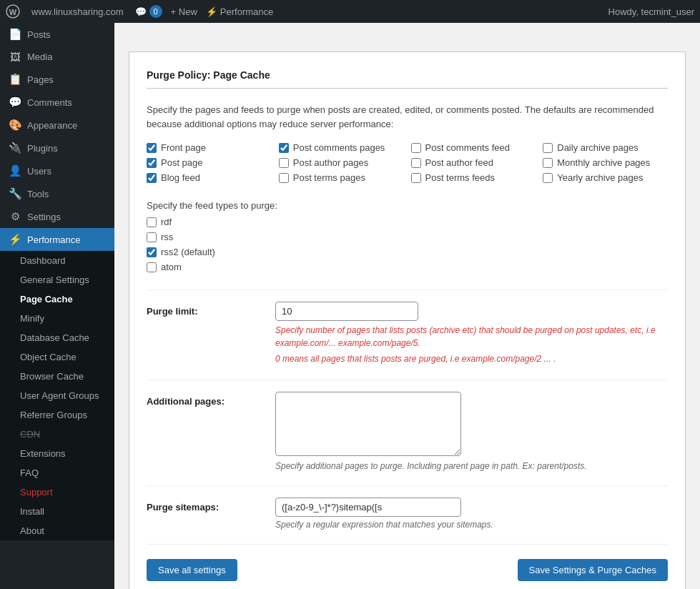 This screenshot has width=700, height=589. I want to click on sidebar-item-users: 👤 Users, so click(57, 171).